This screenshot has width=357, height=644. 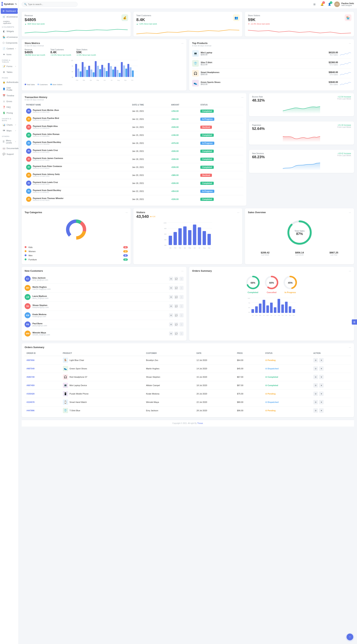 I want to click on store-metrics-menu: ···, so click(x=183, y=43).